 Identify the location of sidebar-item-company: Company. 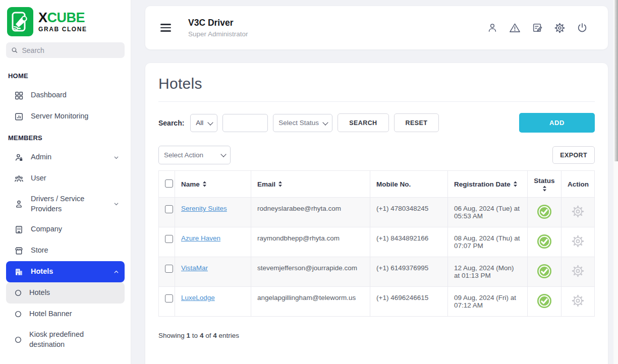
(66, 229).